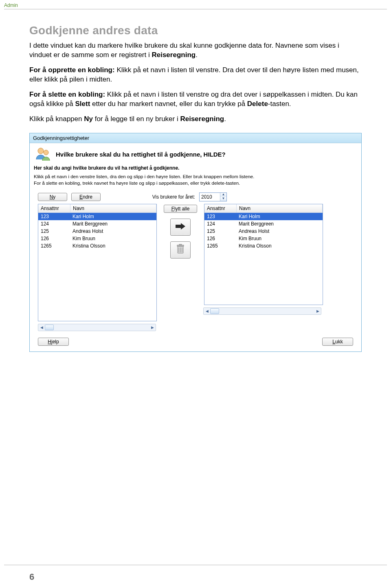 The image size is (391, 588). What do you see at coordinates (169, 104) in the screenshot?
I see `text: etter du har markert navnet, eller du ka…` at bounding box center [169, 104].